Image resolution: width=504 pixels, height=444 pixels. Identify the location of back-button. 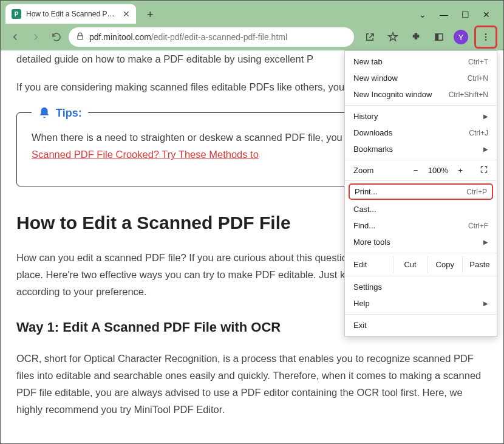
(15, 37).